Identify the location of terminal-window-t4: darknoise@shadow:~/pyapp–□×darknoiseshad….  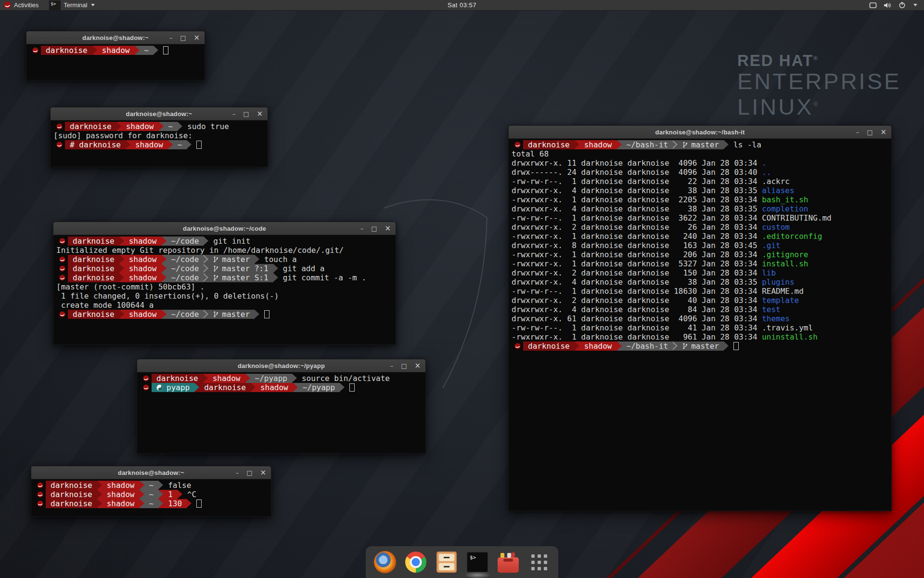
(281, 407).